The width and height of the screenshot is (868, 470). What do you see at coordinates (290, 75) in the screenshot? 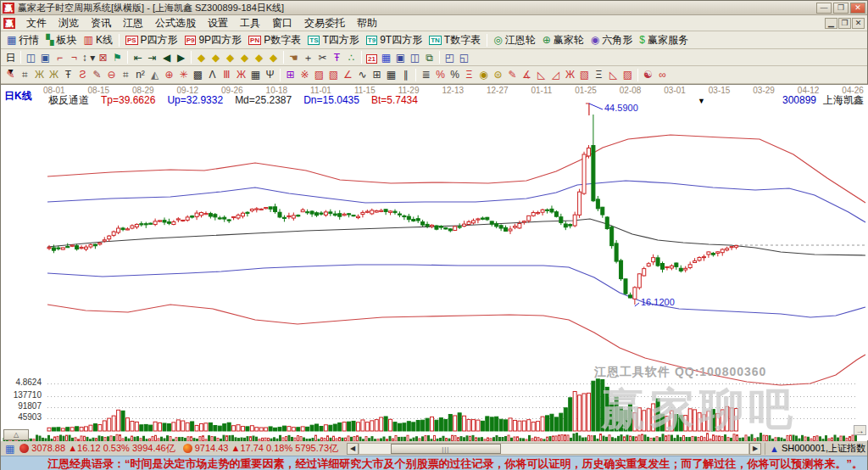
I see `window-plus-icon: ⊞` at bounding box center [290, 75].